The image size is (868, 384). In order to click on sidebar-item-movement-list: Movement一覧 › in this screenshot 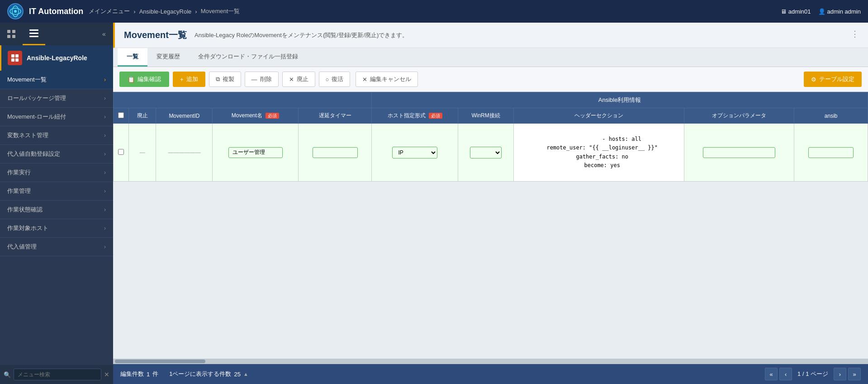, I will do `click(57, 80)`.